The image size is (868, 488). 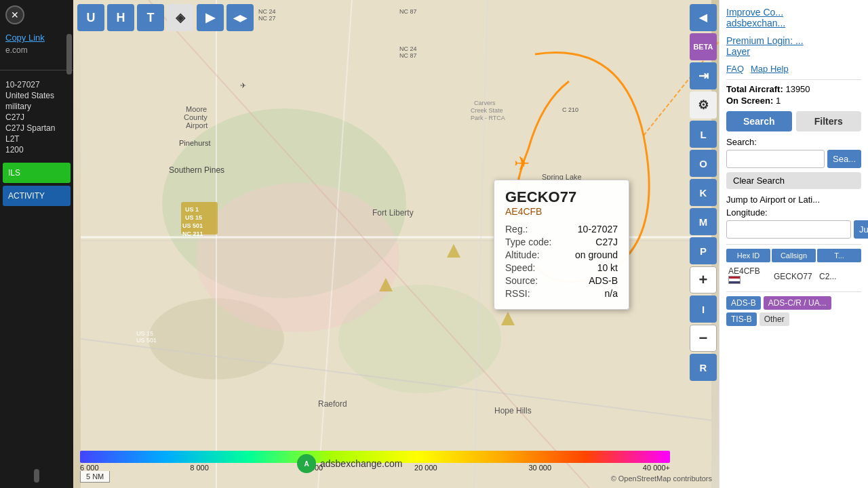 What do you see at coordinates (703, 163) in the screenshot?
I see `btn-o: O` at bounding box center [703, 163].